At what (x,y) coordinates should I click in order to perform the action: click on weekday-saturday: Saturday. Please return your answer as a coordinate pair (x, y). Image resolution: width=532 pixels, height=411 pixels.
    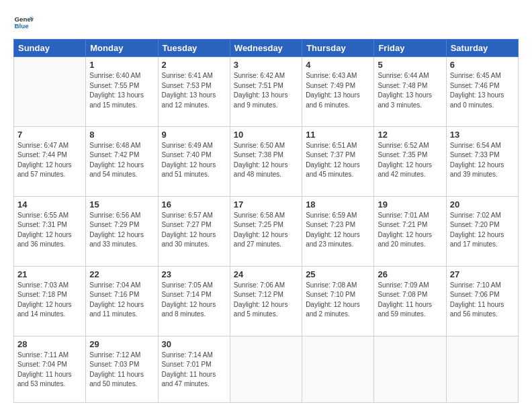
    Looking at the image, I should click on (482, 48).